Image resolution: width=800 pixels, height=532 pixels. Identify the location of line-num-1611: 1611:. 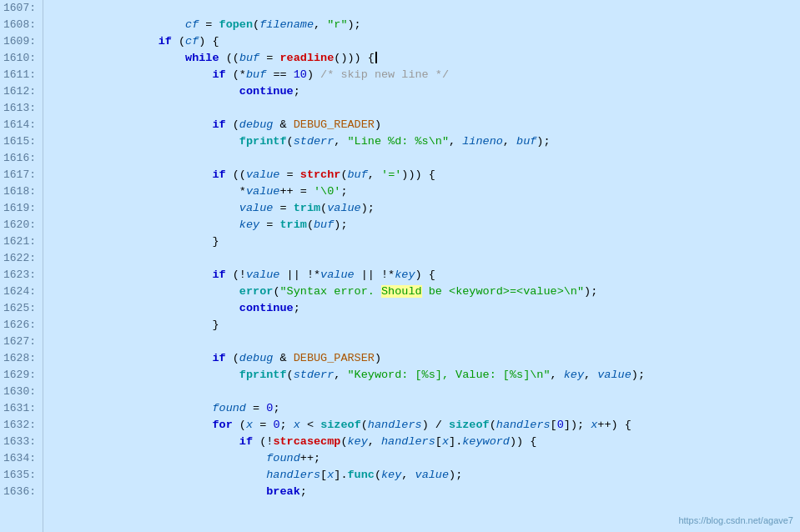
(20, 75).